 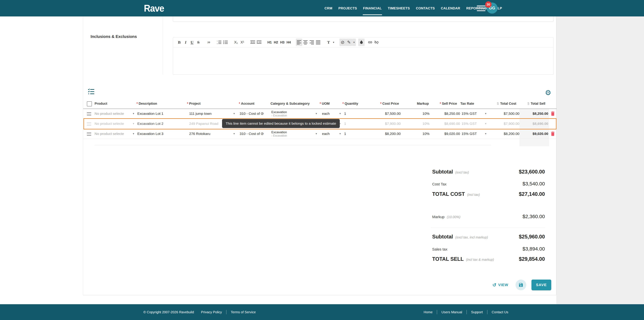 I want to click on users-manual-link: Users Manual, so click(x=452, y=312).